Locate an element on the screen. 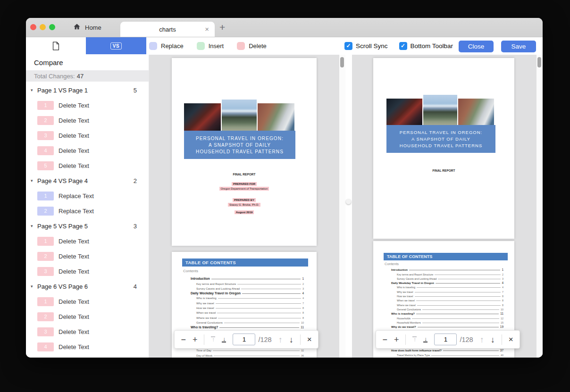 The height and width of the screenshot is (392, 570). left-pane-scrollbar is located at coordinates (343, 206).